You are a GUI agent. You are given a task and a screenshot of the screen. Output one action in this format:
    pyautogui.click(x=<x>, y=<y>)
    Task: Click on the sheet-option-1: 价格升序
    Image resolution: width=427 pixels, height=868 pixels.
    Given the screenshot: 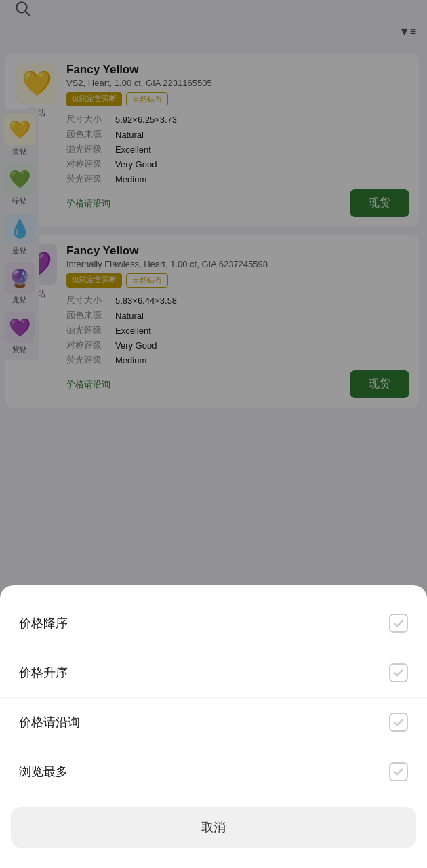 What is the action you would take?
    pyautogui.click(x=214, y=673)
    